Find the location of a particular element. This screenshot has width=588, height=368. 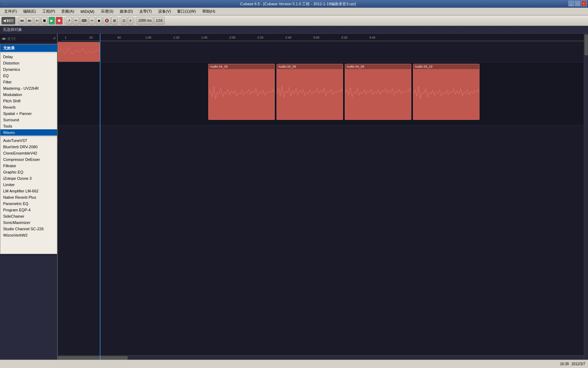

track-header-reload: ↺ is located at coordinates (54, 39).